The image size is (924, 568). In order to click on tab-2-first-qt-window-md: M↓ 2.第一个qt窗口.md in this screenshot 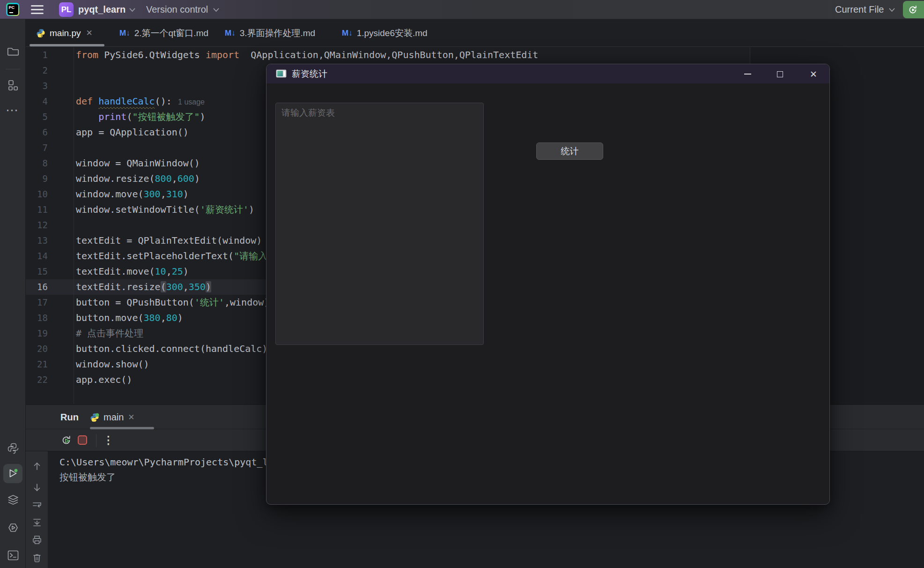, I will do `click(164, 33)`.